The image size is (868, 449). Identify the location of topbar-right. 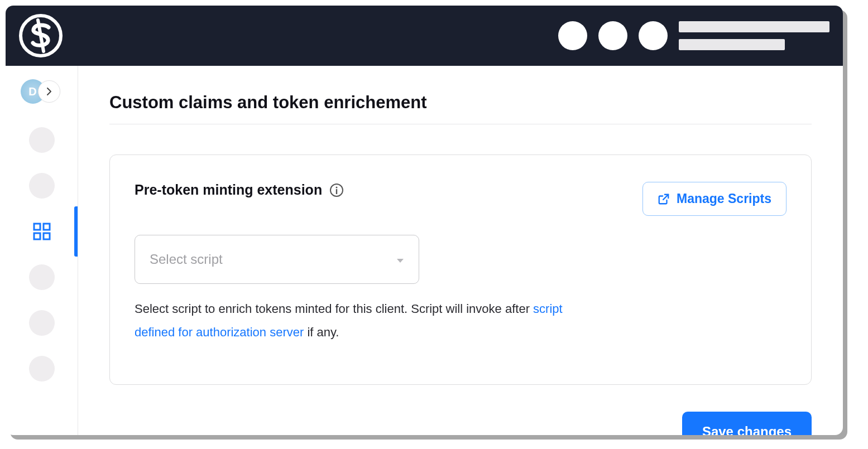
(694, 36).